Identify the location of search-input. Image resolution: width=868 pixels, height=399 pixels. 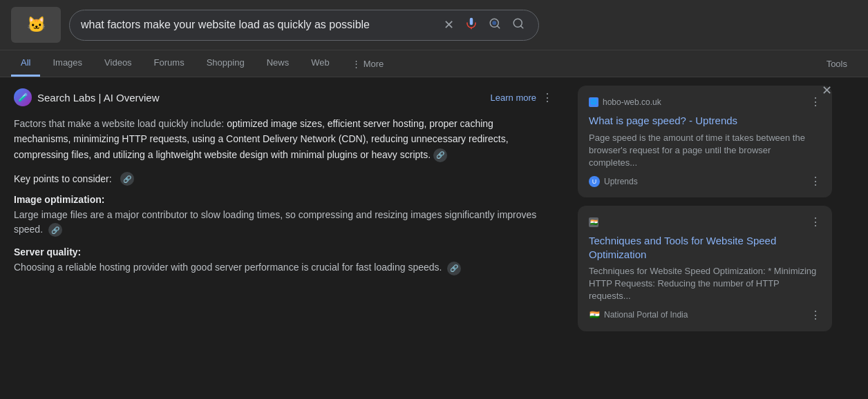
(258, 25).